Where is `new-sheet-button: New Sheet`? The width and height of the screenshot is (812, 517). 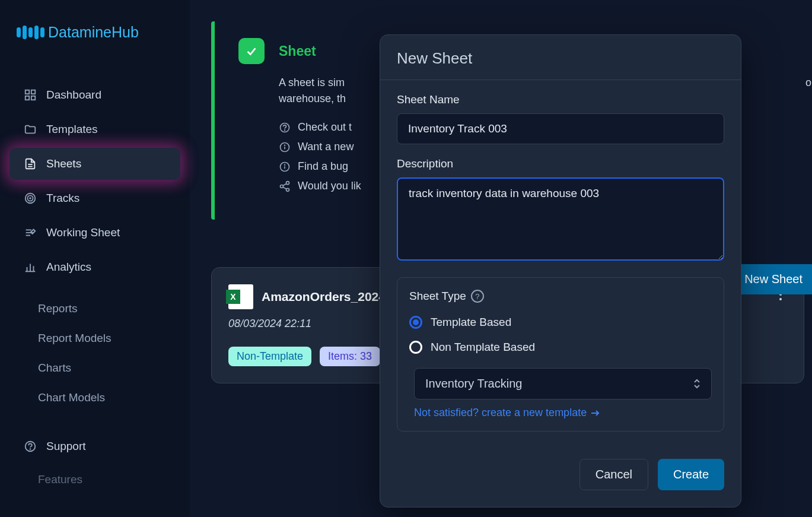
new-sheet-button: New Sheet is located at coordinates (772, 279).